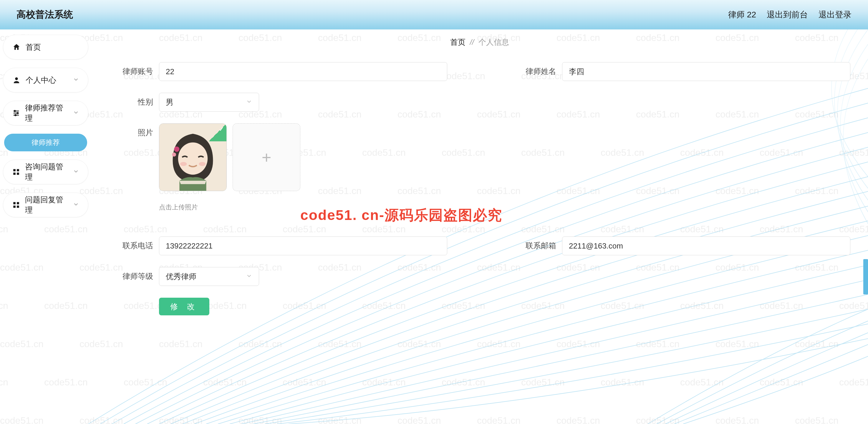 The height and width of the screenshot is (424, 868). Describe the element at coordinates (46, 80) in the screenshot. I see `sidebar-item-personal: 个人中心` at that location.